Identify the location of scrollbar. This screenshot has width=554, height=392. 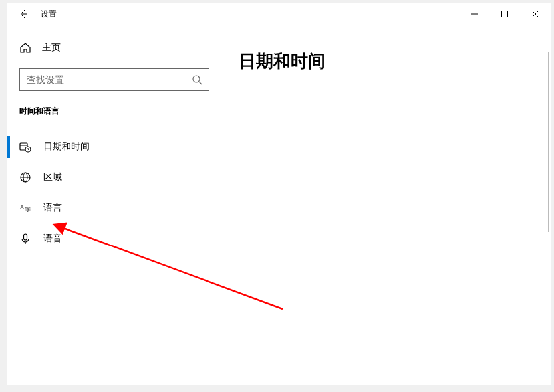
(549, 142).